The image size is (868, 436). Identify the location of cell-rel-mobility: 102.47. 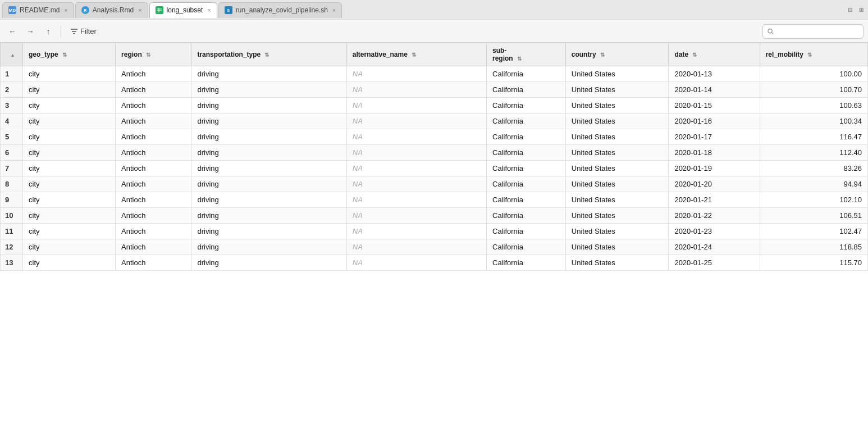
(814, 231).